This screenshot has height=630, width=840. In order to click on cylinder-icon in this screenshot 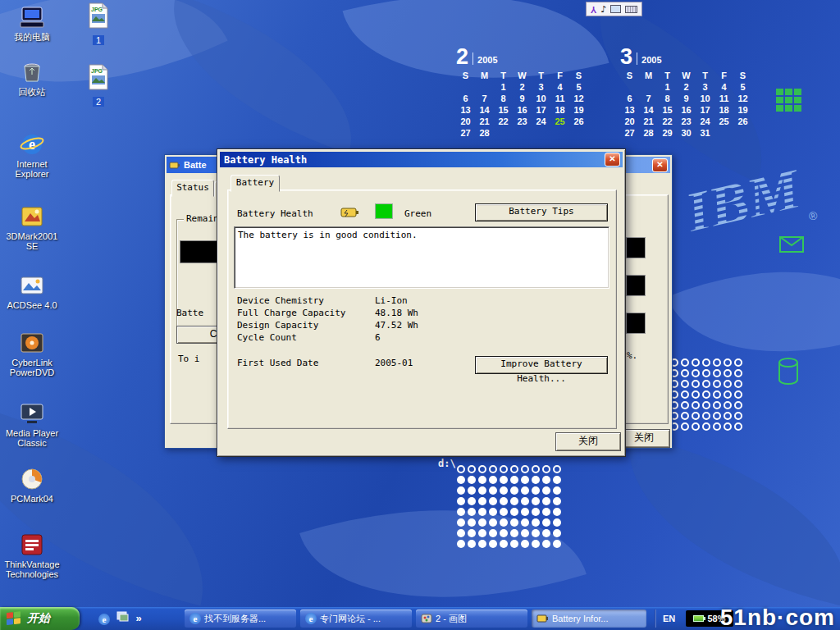, I will do `click(788, 373)`.